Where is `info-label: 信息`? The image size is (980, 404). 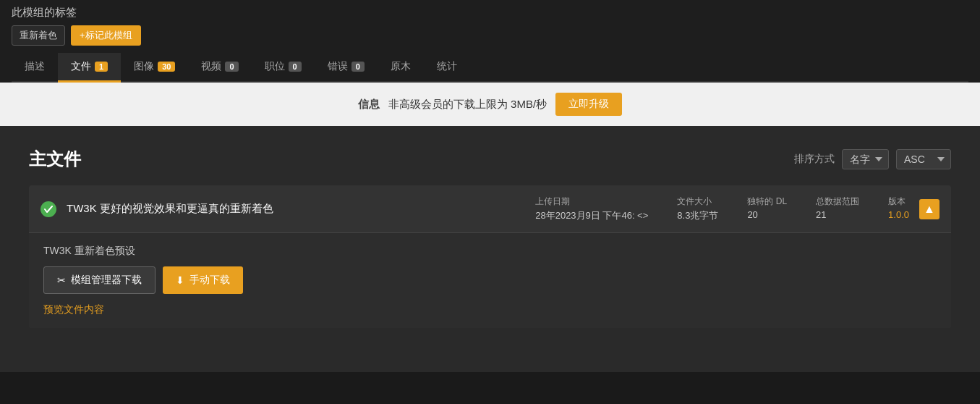 info-label: 信息 is located at coordinates (369, 104).